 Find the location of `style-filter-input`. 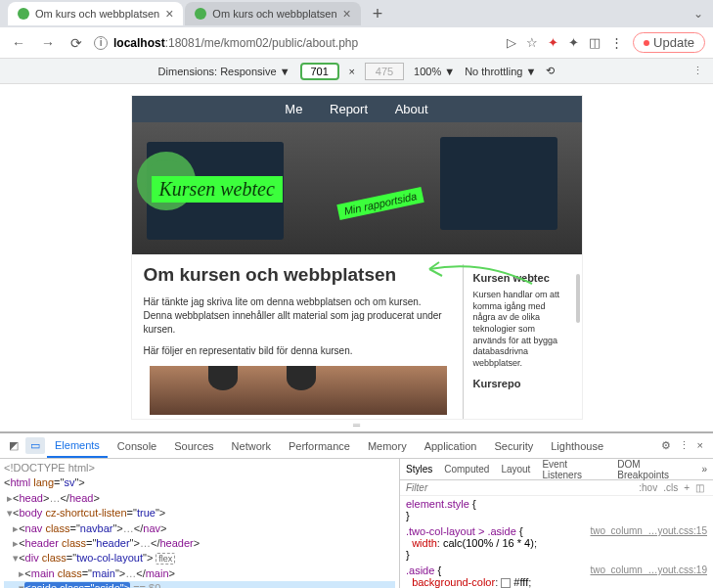

style-filter-input is located at coordinates (520, 487).